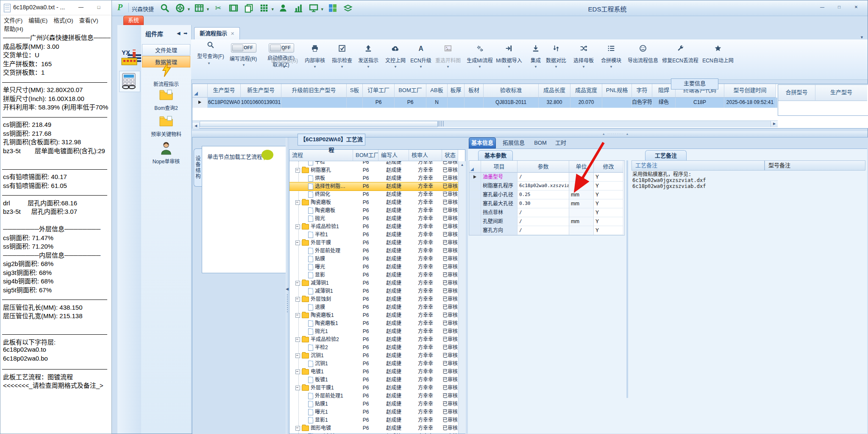 This screenshot has width=868, height=434. Describe the element at coordinates (89, 20) in the screenshot. I see `notepad-menu-item: 查看(V)` at that location.